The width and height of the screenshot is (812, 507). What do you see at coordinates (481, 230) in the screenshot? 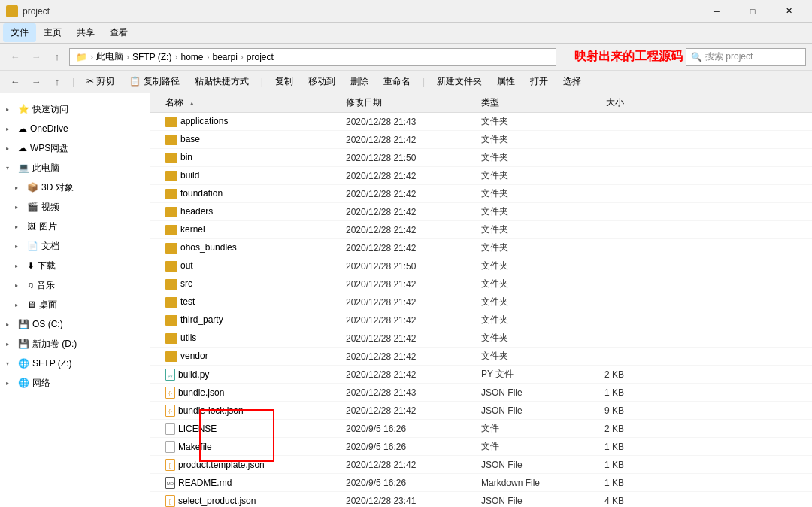
I see `table-row: kernel2020/12/28 21:42文件夹` at bounding box center [481, 230].